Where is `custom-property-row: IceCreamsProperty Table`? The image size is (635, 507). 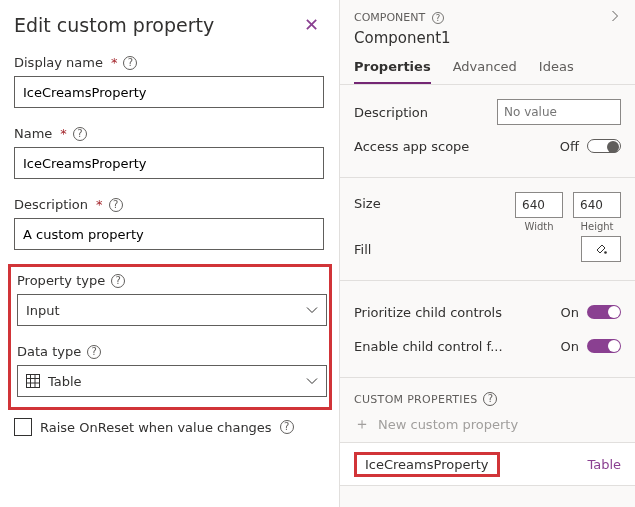 custom-property-row: IceCreamsProperty Table is located at coordinates (488, 464).